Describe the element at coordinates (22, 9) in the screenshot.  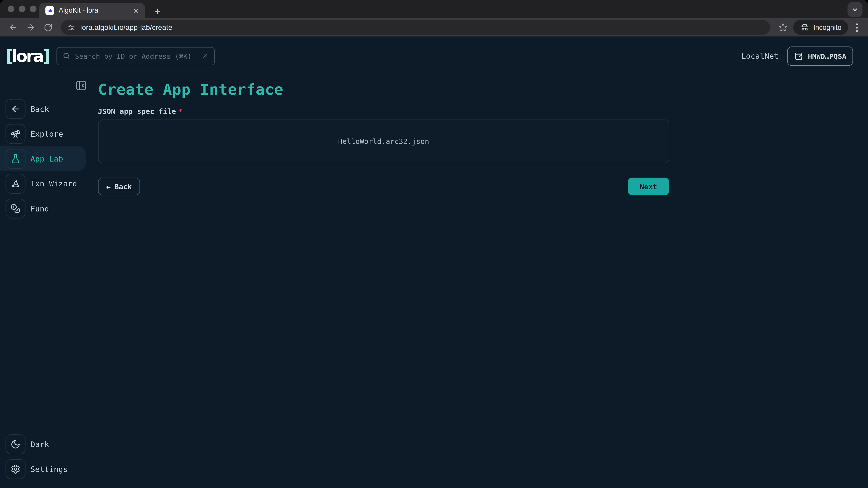
I see `traffic-lights` at that location.